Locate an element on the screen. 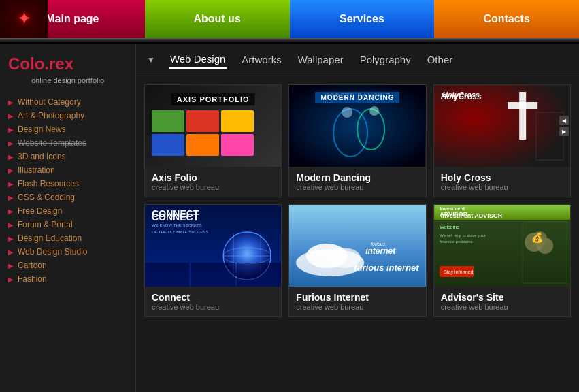  sidebar-link: Flash Resources is located at coordinates (48, 184).